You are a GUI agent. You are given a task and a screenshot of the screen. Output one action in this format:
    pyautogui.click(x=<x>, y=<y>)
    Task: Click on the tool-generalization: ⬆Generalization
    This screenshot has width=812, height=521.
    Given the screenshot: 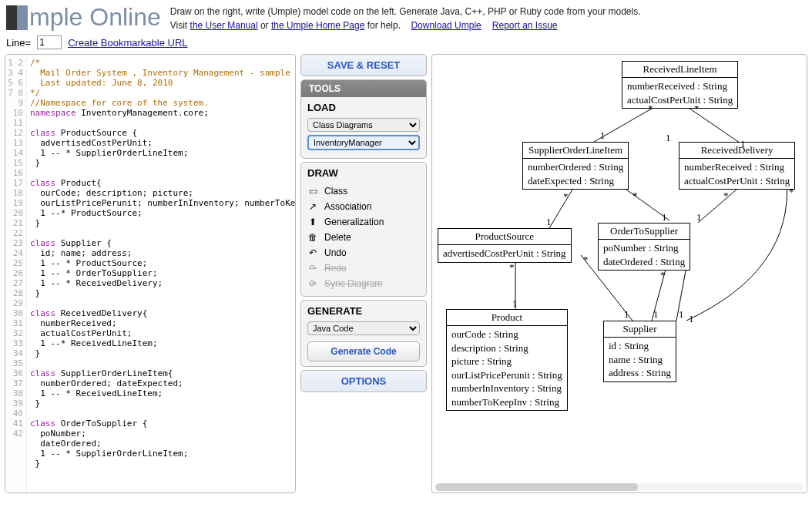 What is the action you would take?
    pyautogui.click(x=364, y=222)
    